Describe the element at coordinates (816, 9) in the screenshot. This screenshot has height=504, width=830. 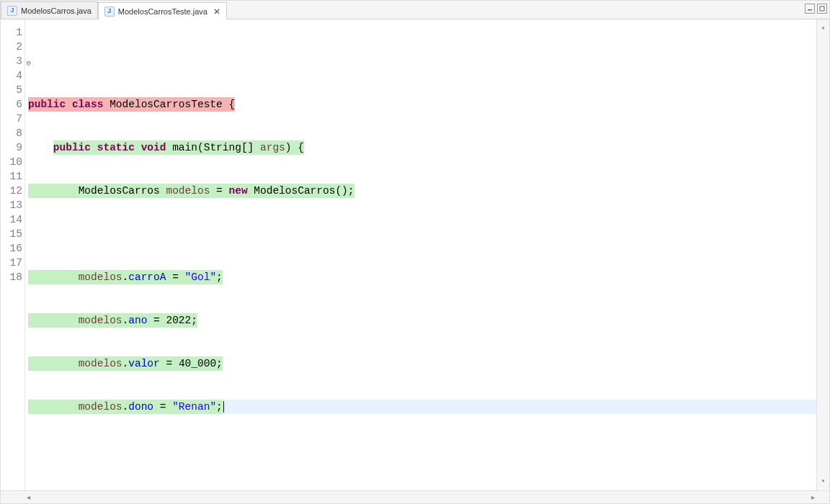
I see `window-buttons` at that location.